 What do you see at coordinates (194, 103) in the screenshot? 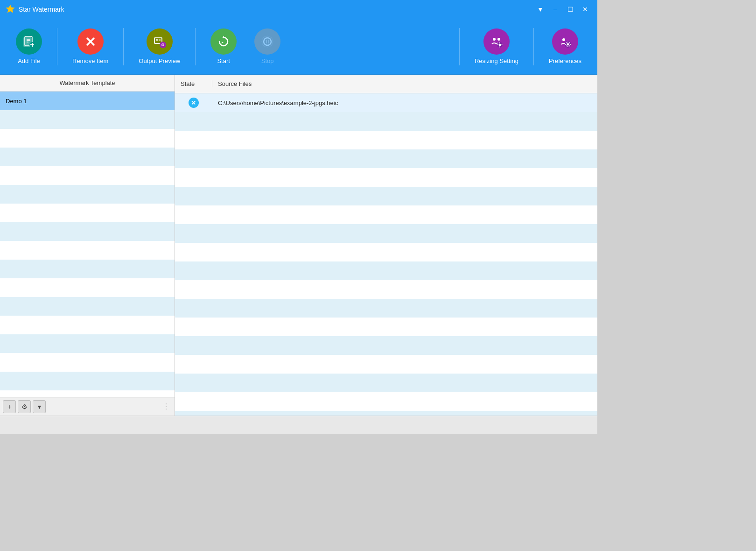
I see `status-error-icon: ✕` at bounding box center [194, 103].